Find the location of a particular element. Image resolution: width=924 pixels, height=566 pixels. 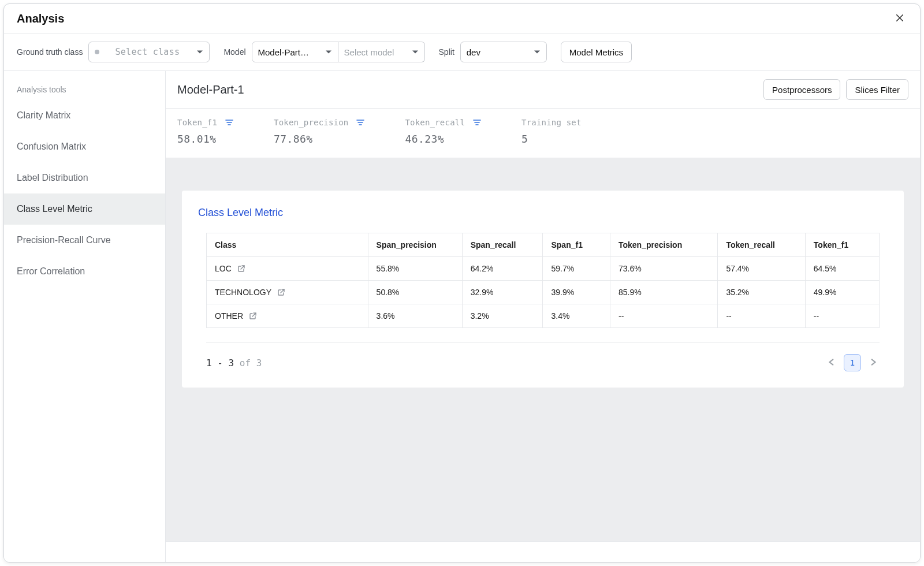

cell: 59.7% is located at coordinates (576, 269).